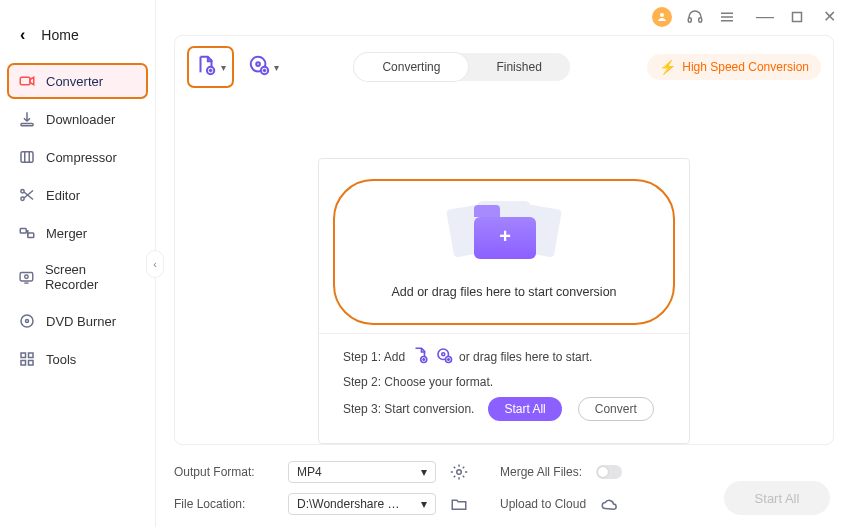 The height and width of the screenshot is (527, 850). I want to click on merge-label: Merge All Files:, so click(541, 472).